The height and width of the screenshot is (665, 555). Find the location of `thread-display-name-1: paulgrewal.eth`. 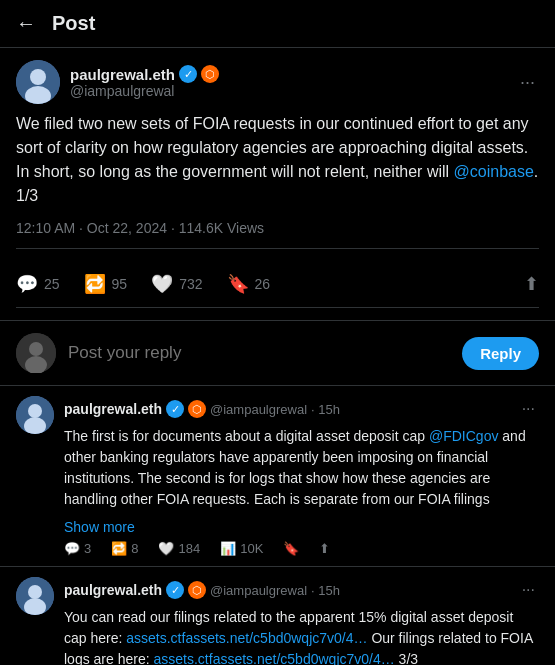

thread-display-name-1: paulgrewal.eth is located at coordinates (113, 409).